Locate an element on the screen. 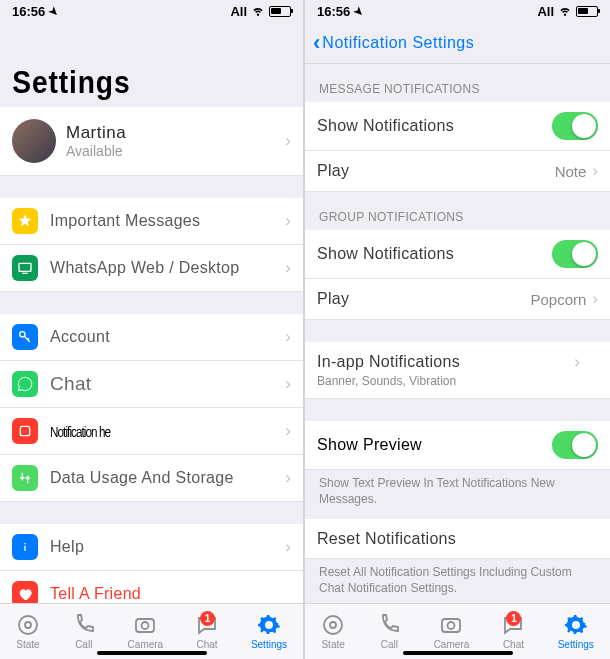  row-value: Popcorn is located at coordinates (558, 300).